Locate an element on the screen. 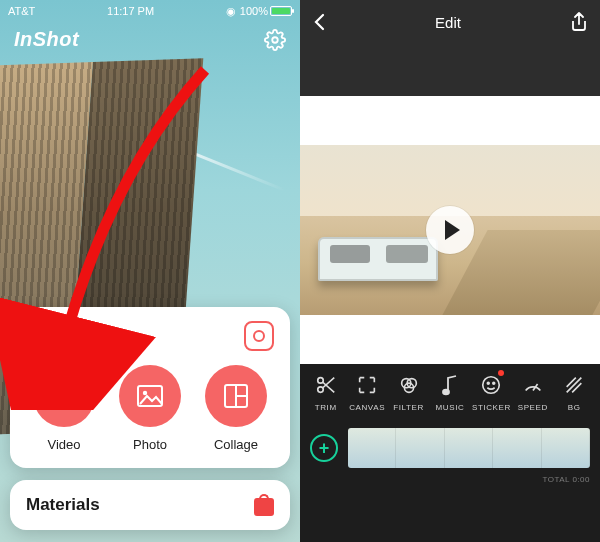  timeline-thumbnails is located at coordinates (469, 448).